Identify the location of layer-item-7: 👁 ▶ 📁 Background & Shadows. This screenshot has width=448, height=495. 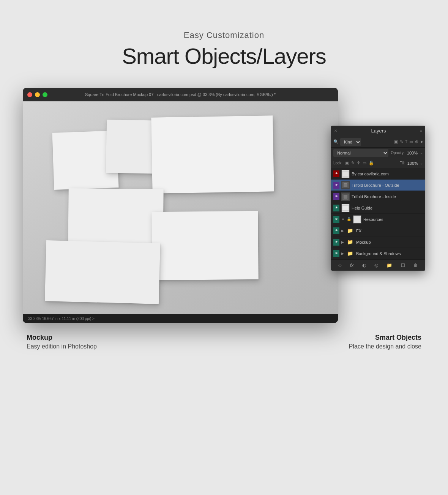
(378, 254).